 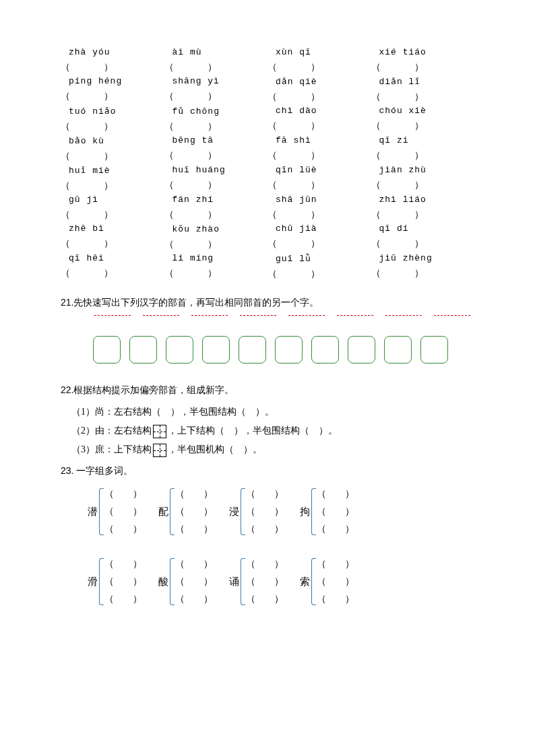 I want to click on pinyin: bǎo kù, so click(x=113, y=141).